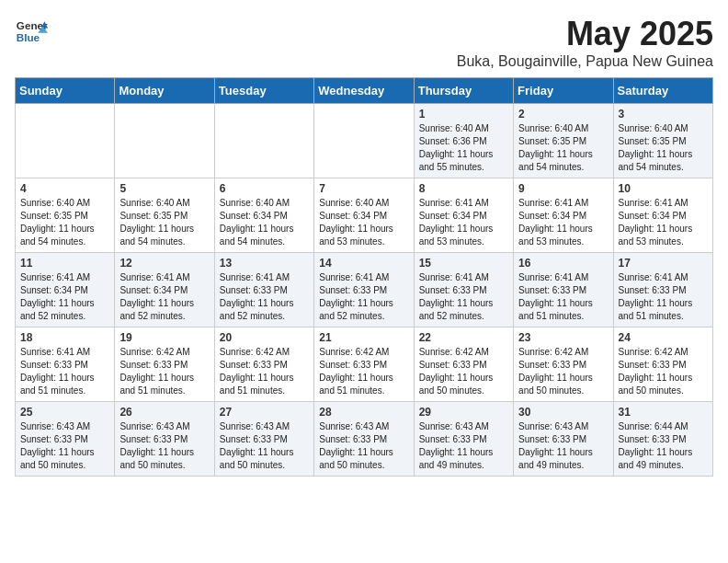 The height and width of the screenshot is (563, 728). I want to click on day-number: 11, so click(64, 263).